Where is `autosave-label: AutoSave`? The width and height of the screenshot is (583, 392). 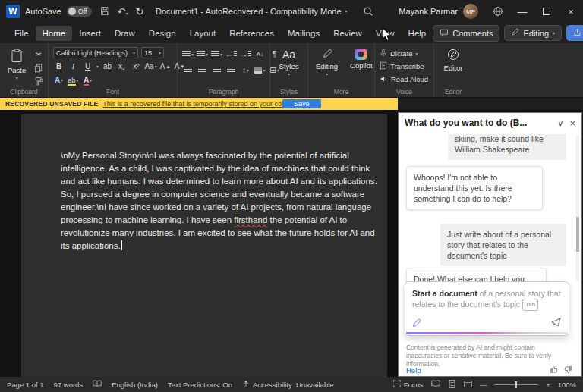 autosave-label: AutoSave is located at coordinates (43, 11).